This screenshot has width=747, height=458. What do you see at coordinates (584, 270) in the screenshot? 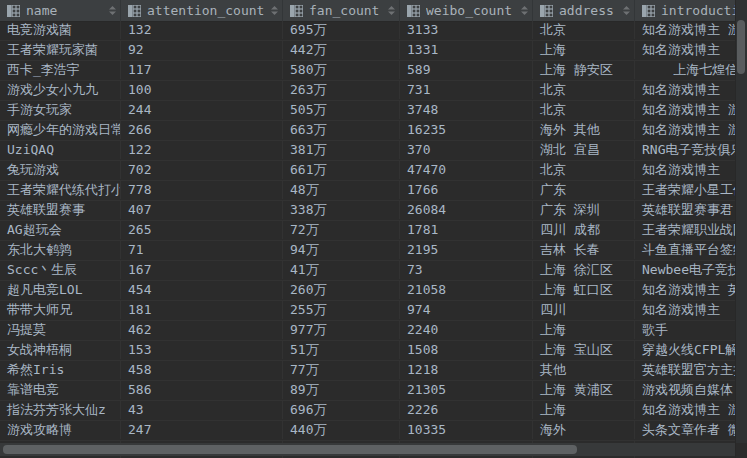
I see `cell-address: 上海 徐汇区` at bounding box center [584, 270].